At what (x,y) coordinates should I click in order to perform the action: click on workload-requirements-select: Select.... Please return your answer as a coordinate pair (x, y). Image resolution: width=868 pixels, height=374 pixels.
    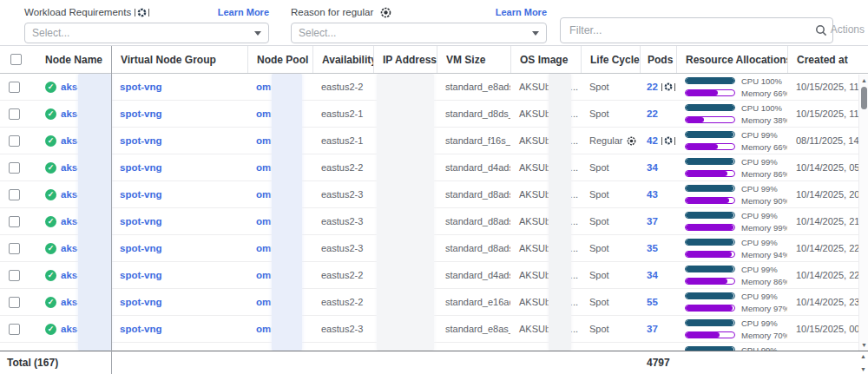
    Looking at the image, I should click on (147, 33).